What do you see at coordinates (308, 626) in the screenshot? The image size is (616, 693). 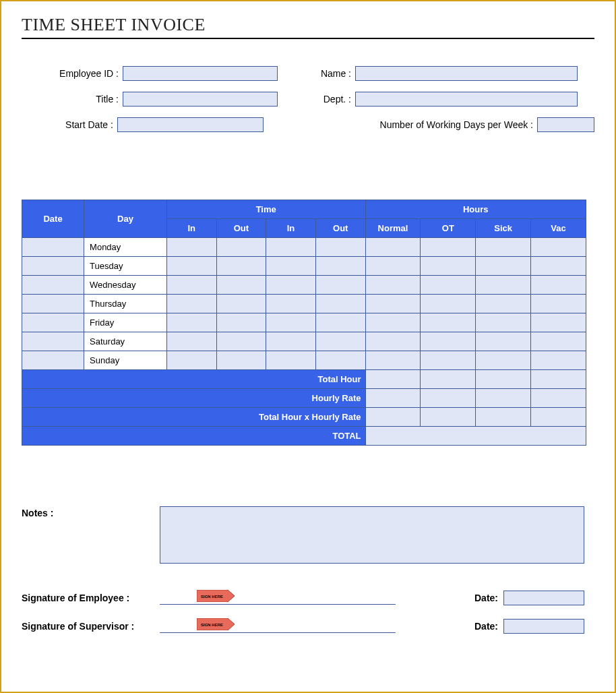 I see `sig-row-supervisor: Signature of Supervisor : SIGN HERE Date…` at bounding box center [308, 626].